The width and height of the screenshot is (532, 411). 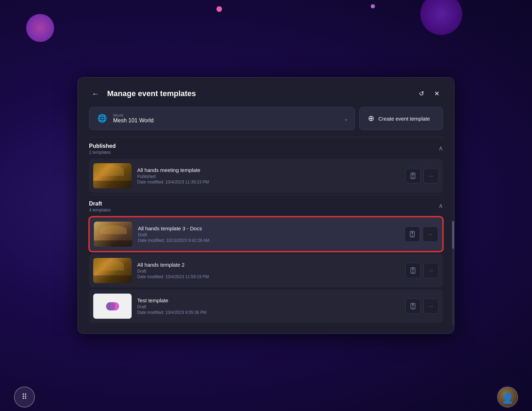 I want to click on published-collapse-icon: ∧, so click(x=441, y=148).